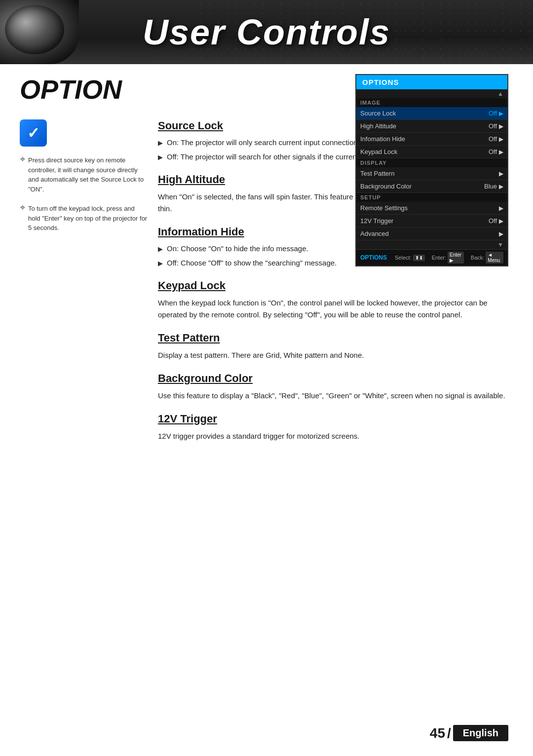  What do you see at coordinates (487, 258) in the screenshot?
I see `osd-nav-back: Back: ◄ Menu` at bounding box center [487, 258].